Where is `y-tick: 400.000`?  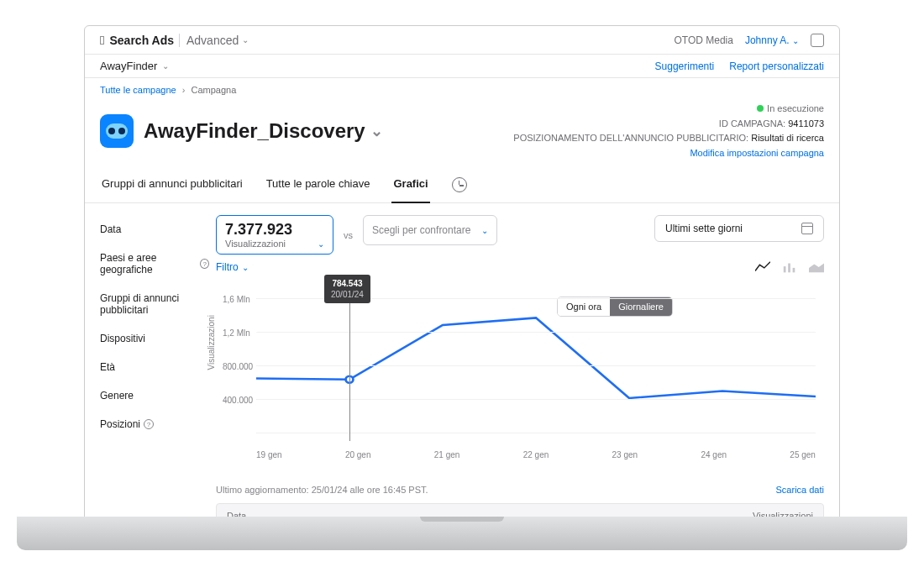
y-tick: 400.000 is located at coordinates (238, 400).